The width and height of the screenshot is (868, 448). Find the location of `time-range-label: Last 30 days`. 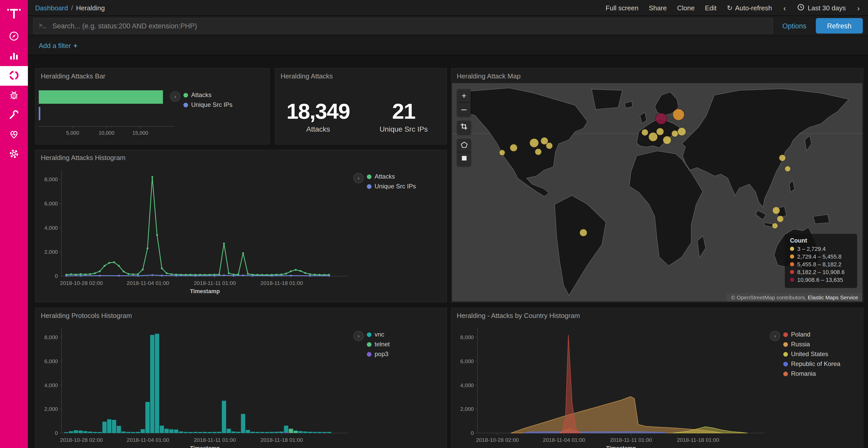

time-range-label: Last 30 days is located at coordinates (827, 8).